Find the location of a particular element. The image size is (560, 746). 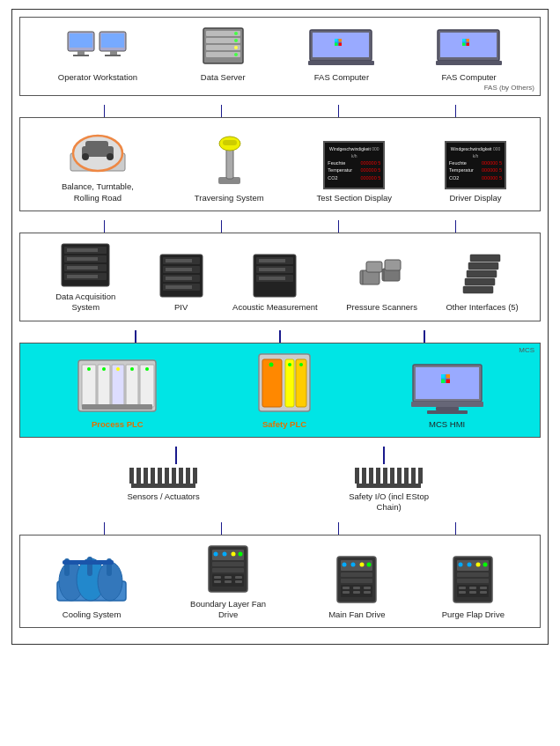

safety-io-label: Safety I/O (incl EStop Chain) is located at coordinates (389, 502).